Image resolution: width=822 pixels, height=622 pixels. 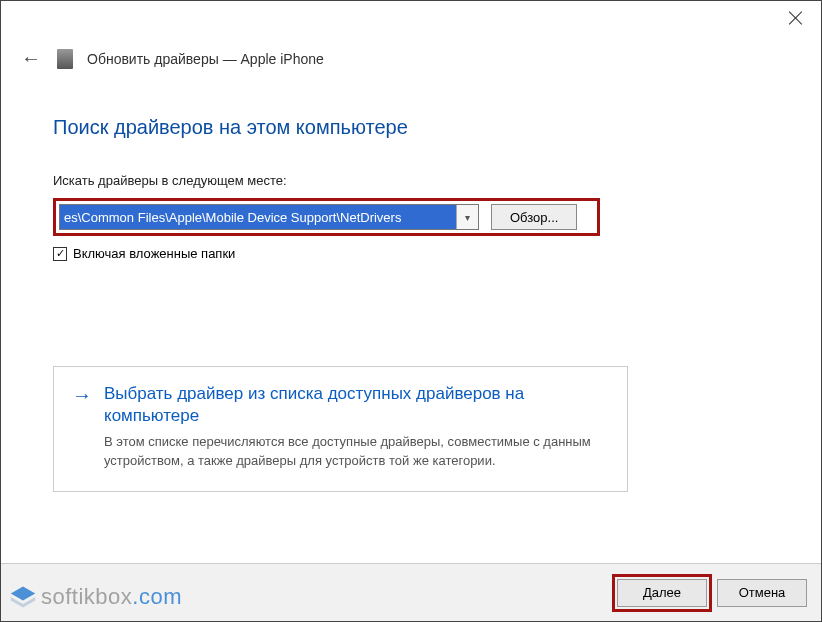 What do you see at coordinates (154, 254) in the screenshot?
I see `include-subfolders-label: Включая вложенные папки` at bounding box center [154, 254].